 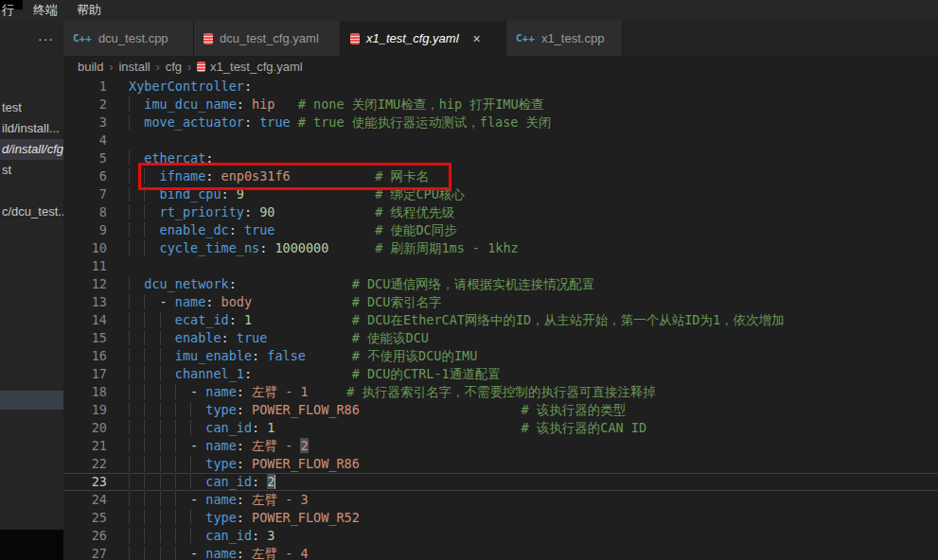 What do you see at coordinates (89, 10) in the screenshot?
I see `menu-item-帮助: 帮助` at bounding box center [89, 10].